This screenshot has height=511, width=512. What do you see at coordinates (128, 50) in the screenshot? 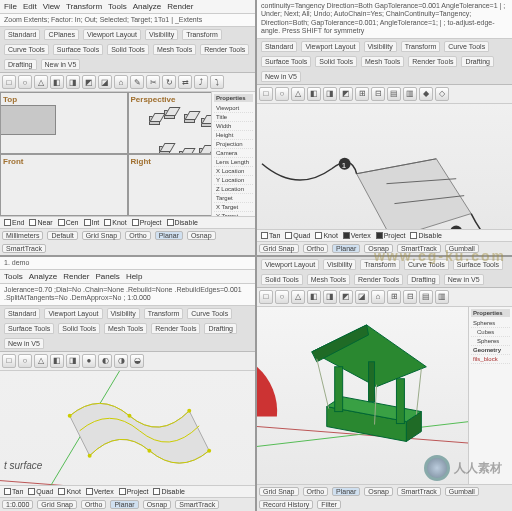
I see `tabbar-tl: Standard CPlanes Viewport Layout Visibil…` at bounding box center [128, 50].